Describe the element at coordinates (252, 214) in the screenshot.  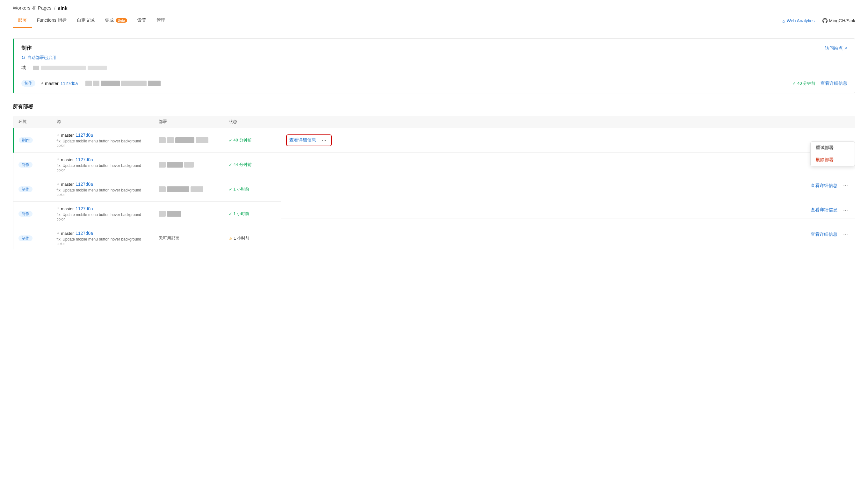
I see `status-ok-4: ✓ 1 小时前` at that location.